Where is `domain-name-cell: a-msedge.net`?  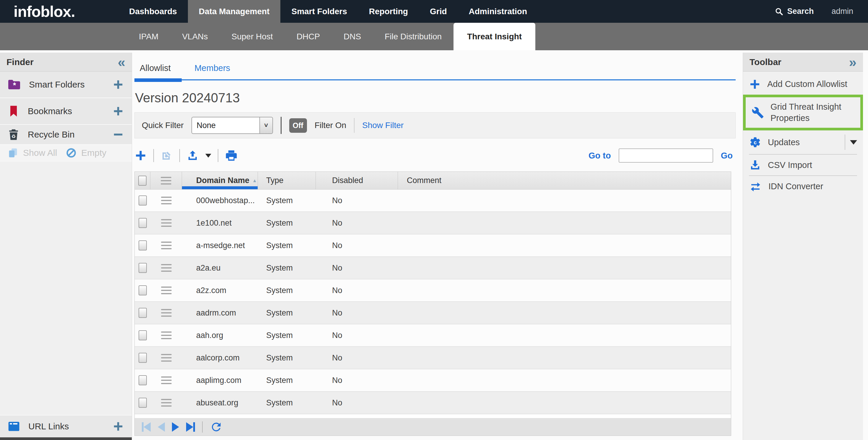
domain-name-cell: a-msedge.net is located at coordinates (220, 245).